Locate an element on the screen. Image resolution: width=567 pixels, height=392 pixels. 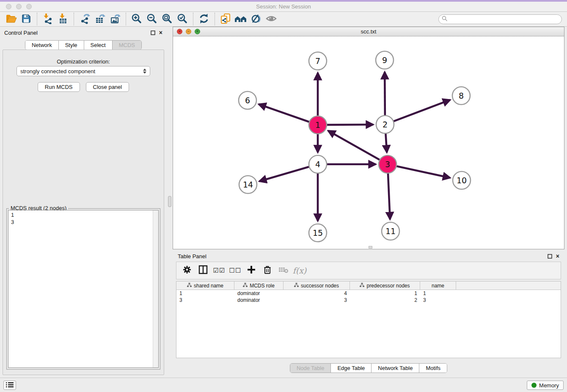
column-header-shared-name: shared name is located at coordinates (206, 285).